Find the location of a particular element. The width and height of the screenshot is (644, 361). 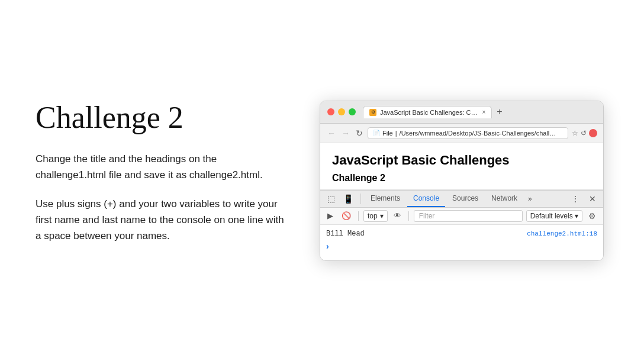

console-source: challenge2.html:18 is located at coordinates (562, 234).